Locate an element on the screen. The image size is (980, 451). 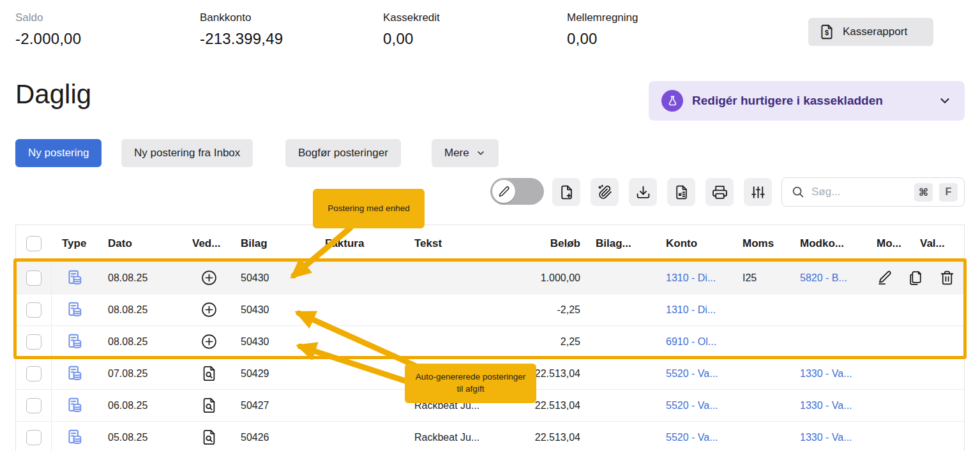
stat-saldo: Saldo -2.000,00 is located at coordinates (49, 29).